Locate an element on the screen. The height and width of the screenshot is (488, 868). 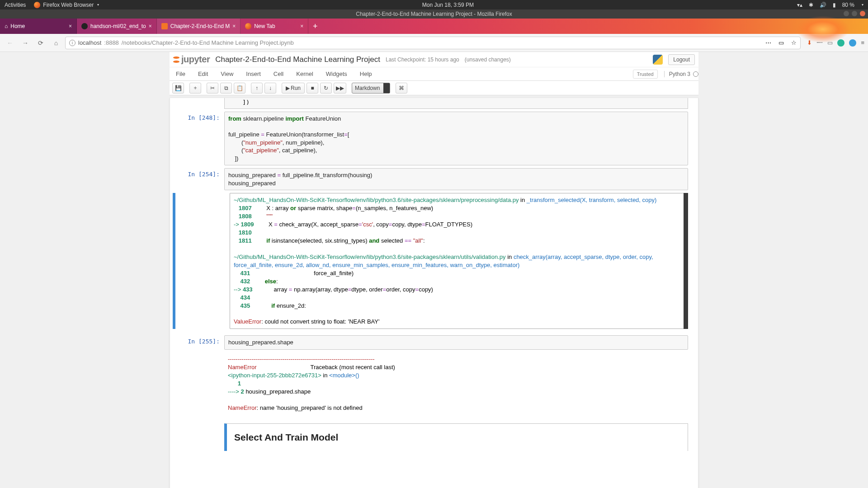
more-icon: ⋯ is located at coordinates (769, 42).